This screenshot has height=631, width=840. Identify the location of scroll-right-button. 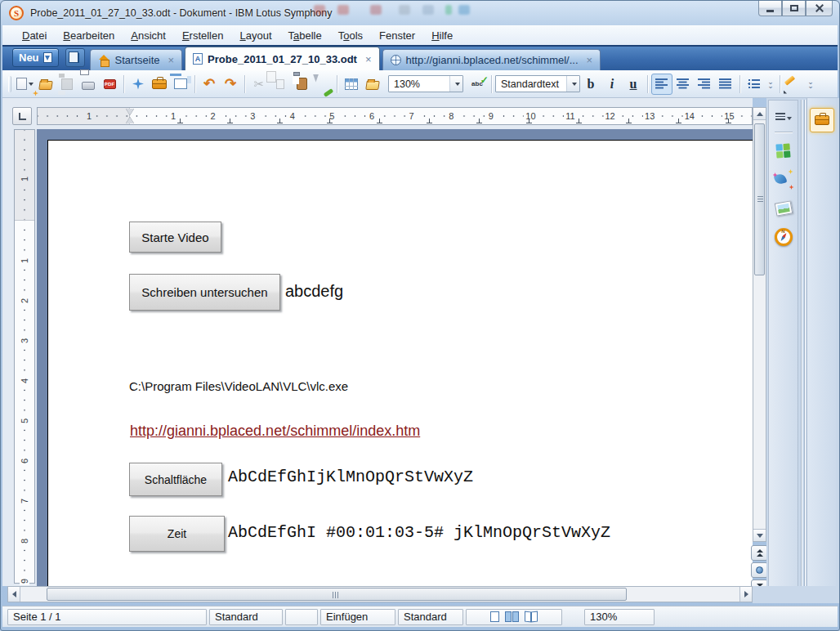
(745, 594).